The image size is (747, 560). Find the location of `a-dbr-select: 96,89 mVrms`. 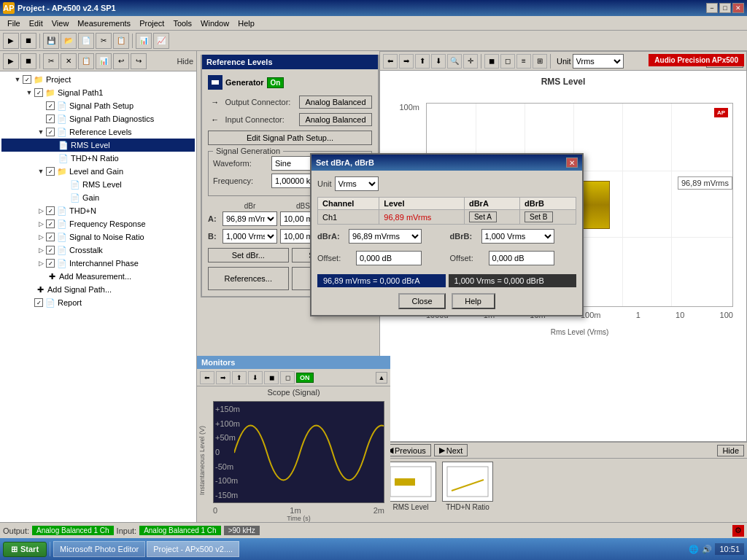

a-dbr-select: 96,89 mVrms is located at coordinates (249, 219).